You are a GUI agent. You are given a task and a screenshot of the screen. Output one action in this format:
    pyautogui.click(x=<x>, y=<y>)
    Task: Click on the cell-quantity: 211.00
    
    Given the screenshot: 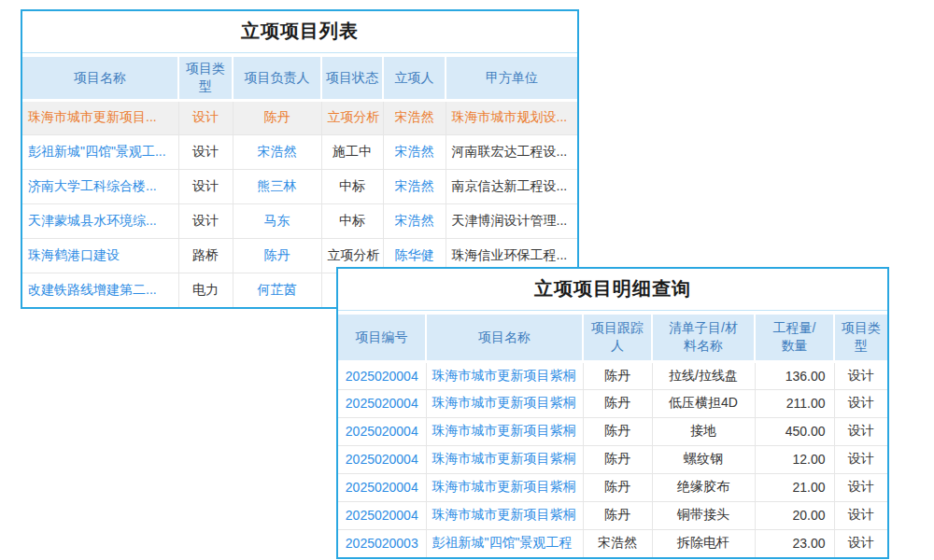 What is the action you would take?
    pyautogui.click(x=794, y=403)
    